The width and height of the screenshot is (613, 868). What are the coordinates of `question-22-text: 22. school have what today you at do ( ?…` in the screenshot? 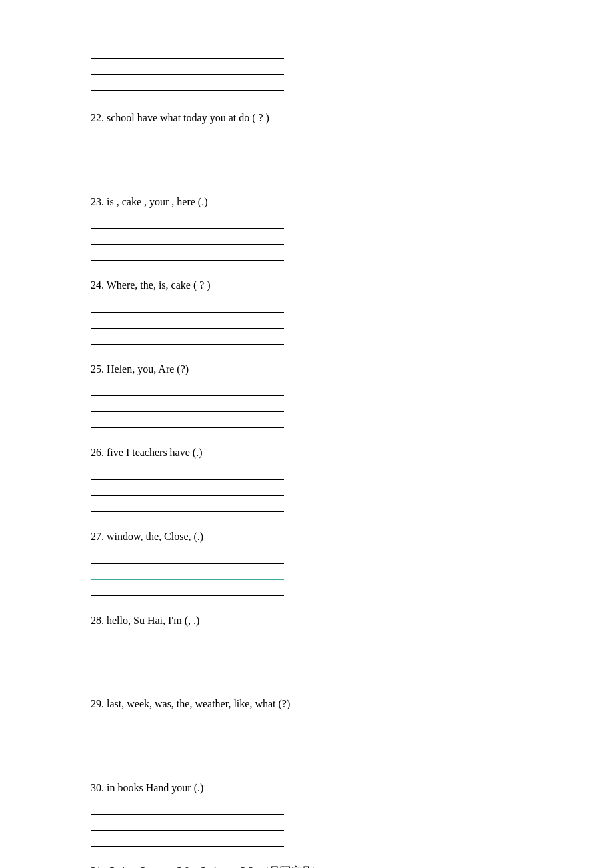 It's located at (306, 118).